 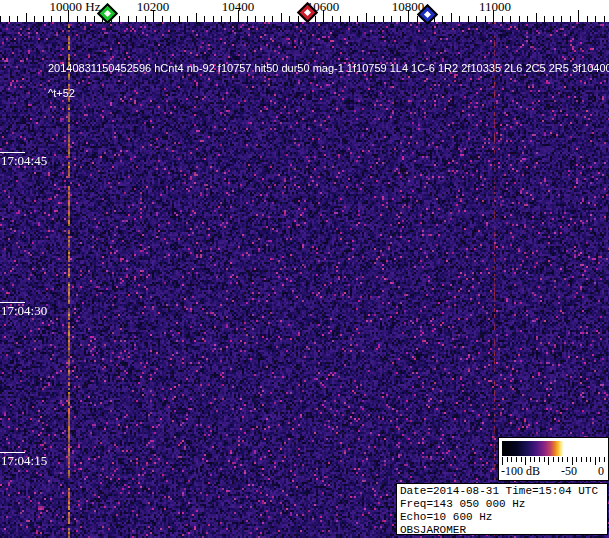 I want to click on db-label-max: 0, so click(x=601, y=472).